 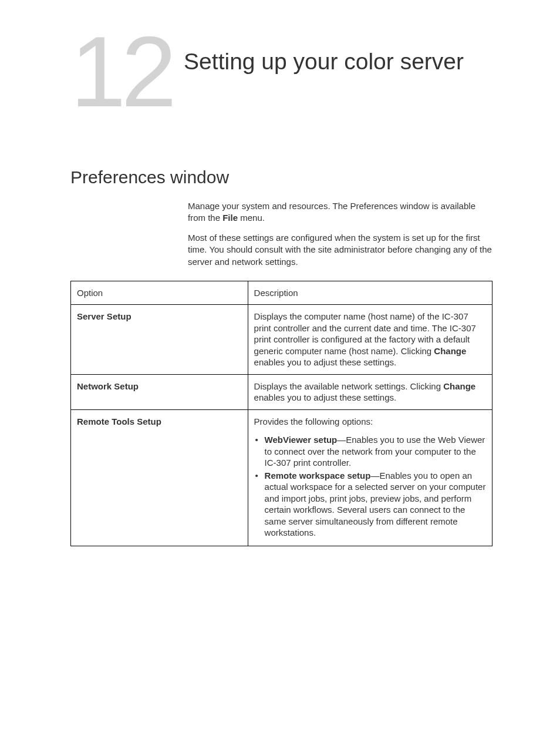 What do you see at coordinates (370, 293) in the screenshot?
I see `header-description: Description` at bounding box center [370, 293].